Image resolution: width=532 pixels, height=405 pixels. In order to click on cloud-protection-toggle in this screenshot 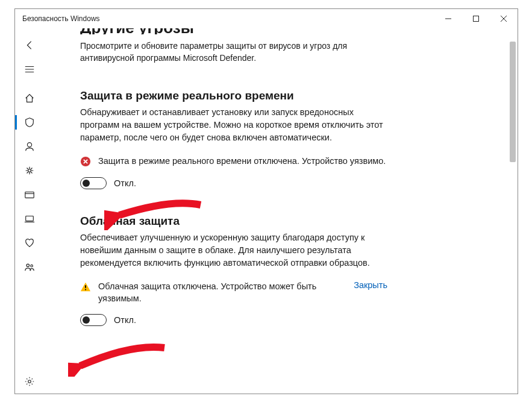, I will do `click(93, 320)`.